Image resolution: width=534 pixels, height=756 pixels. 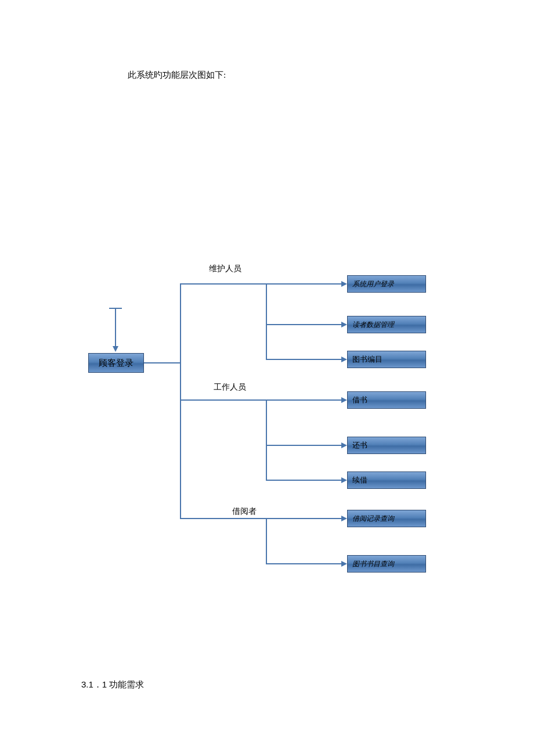 What do you see at coordinates (116, 363) in the screenshot?
I see `node-customer-login: 顾客登录` at bounding box center [116, 363].